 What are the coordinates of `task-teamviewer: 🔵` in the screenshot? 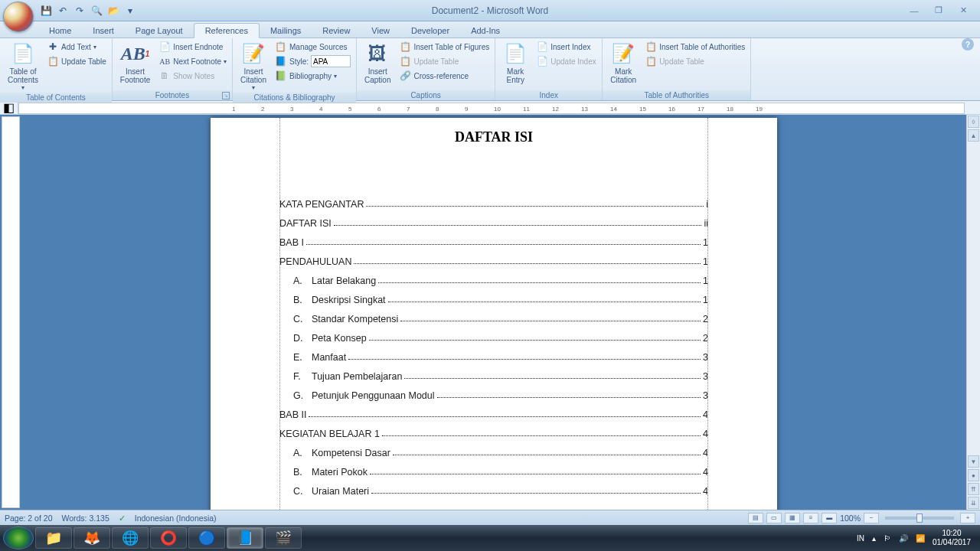 It's located at (207, 538).